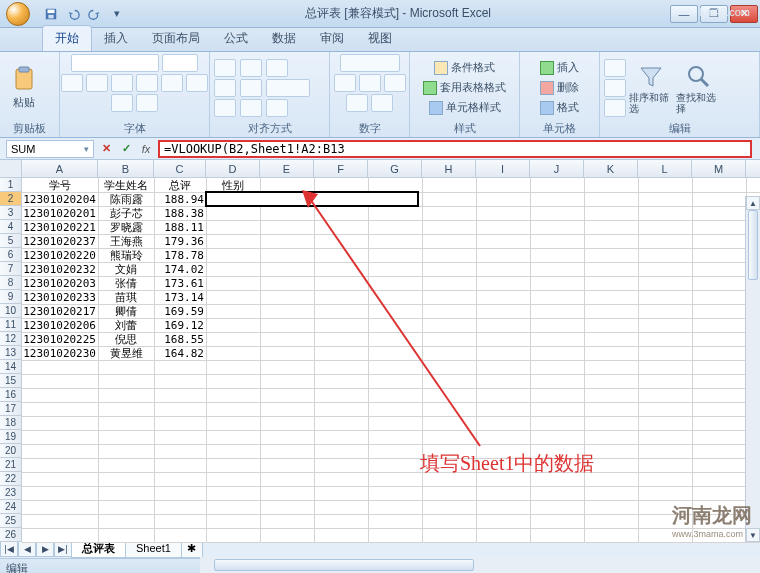 Image resolution: width=760 pixels, height=573 pixels. What do you see at coordinates (60, 213) in the screenshot?
I see `cell: 12301020201` at bounding box center [60, 213].